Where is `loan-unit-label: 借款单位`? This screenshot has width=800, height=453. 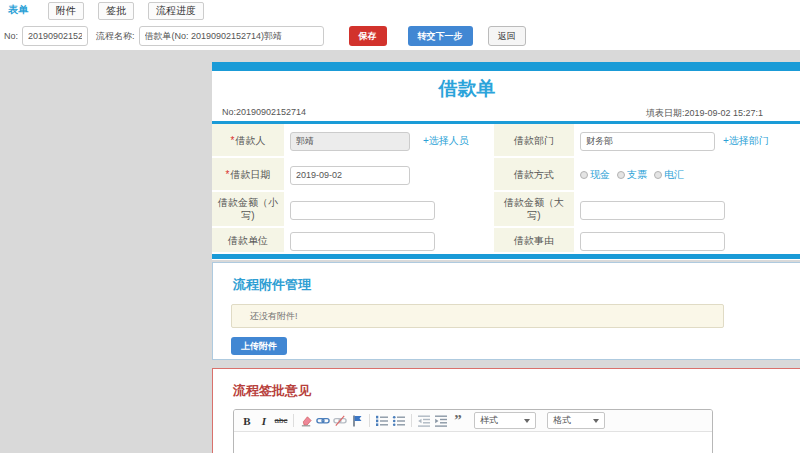
loan-unit-label: 借款单位 is located at coordinates (248, 241).